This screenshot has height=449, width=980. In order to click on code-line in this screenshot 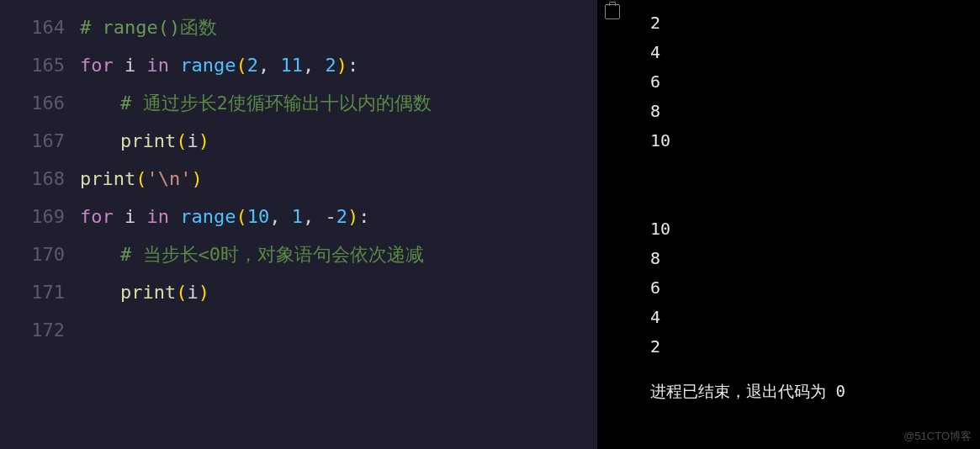, I will do `click(338, 330)`.